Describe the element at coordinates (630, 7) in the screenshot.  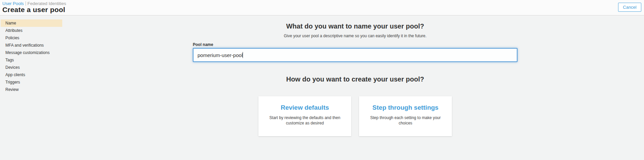
I see `cancel-button: Cancel` at that location.